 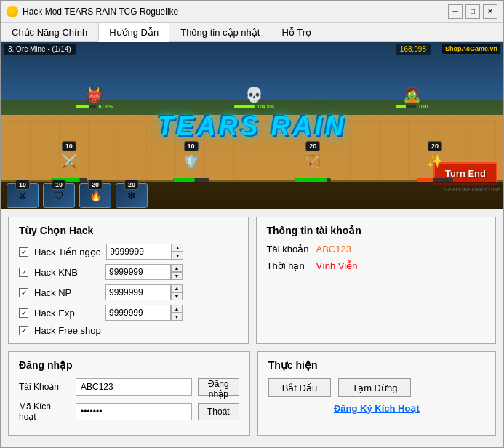 I want to click on close-button: ✕, so click(x=490, y=12).